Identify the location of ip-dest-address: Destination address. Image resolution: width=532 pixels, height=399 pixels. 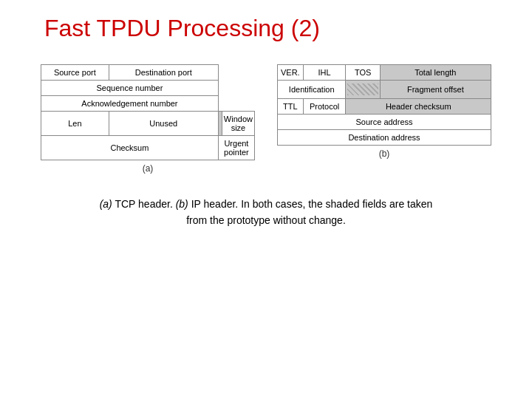
(384, 137).